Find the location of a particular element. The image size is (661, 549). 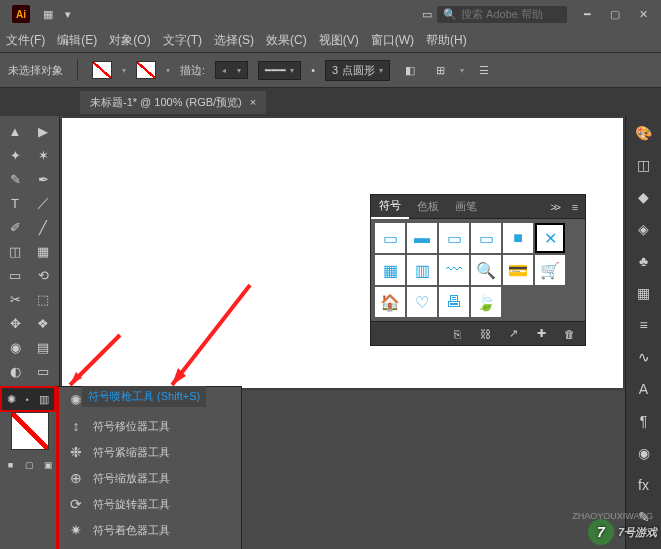

tab-brushes: 画笔 is located at coordinates (466, 206).